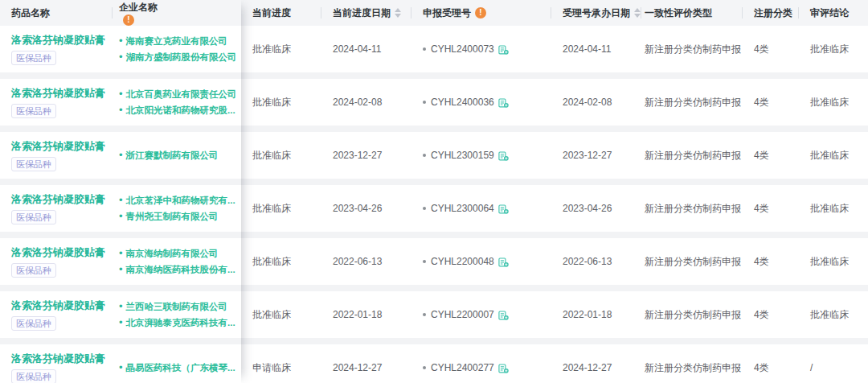 This screenshot has height=383, width=868. What do you see at coordinates (121, 102) in the screenshot?
I see `table-row: 洛索洛芬钠凝胶贴膏 医保品种 •北京百奥药业有限责任公司•北京阳光诺和药物研究股…` at bounding box center [121, 102].